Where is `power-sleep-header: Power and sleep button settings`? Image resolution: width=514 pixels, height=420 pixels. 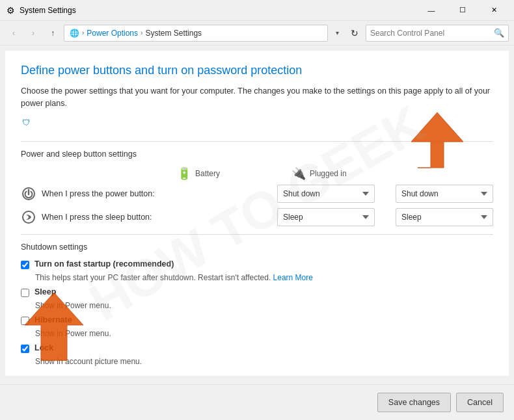 power-sleep-header: Power and sleep button settings is located at coordinates (257, 154).